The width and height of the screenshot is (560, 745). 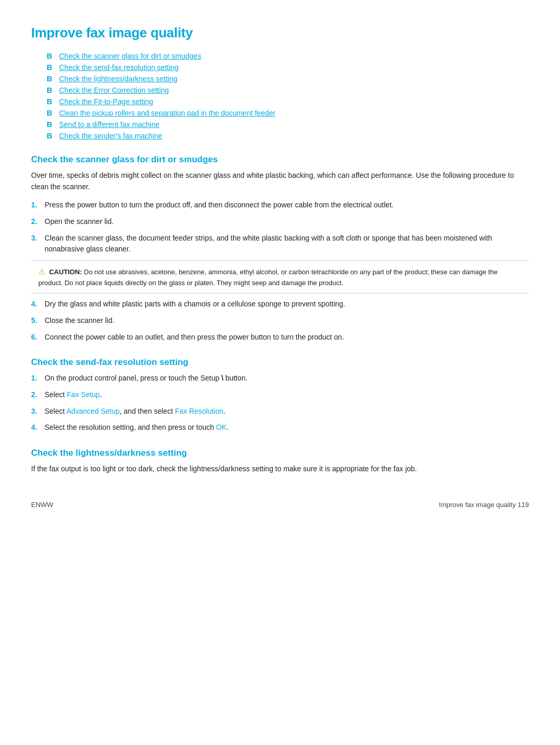 I want to click on step-num-2-4: 4., so click(x=38, y=428).